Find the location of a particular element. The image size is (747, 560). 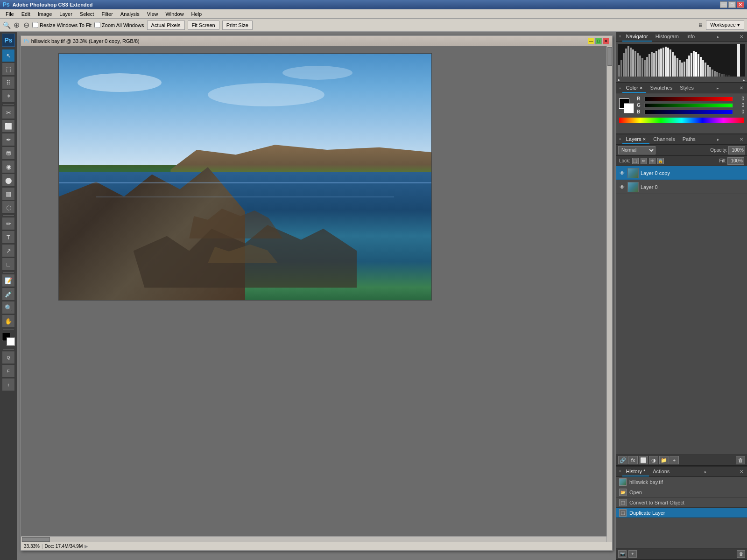

nav-panel-options: ▸ is located at coordinates (718, 37).